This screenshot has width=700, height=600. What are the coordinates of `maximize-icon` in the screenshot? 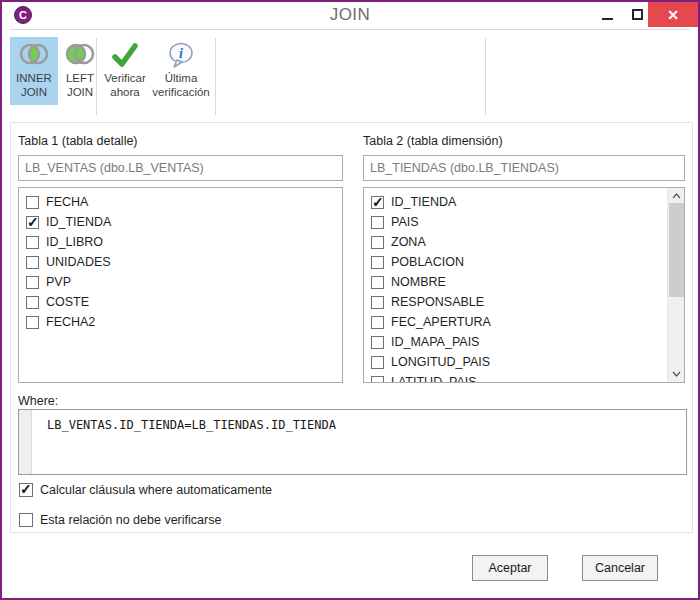 It's located at (638, 14).